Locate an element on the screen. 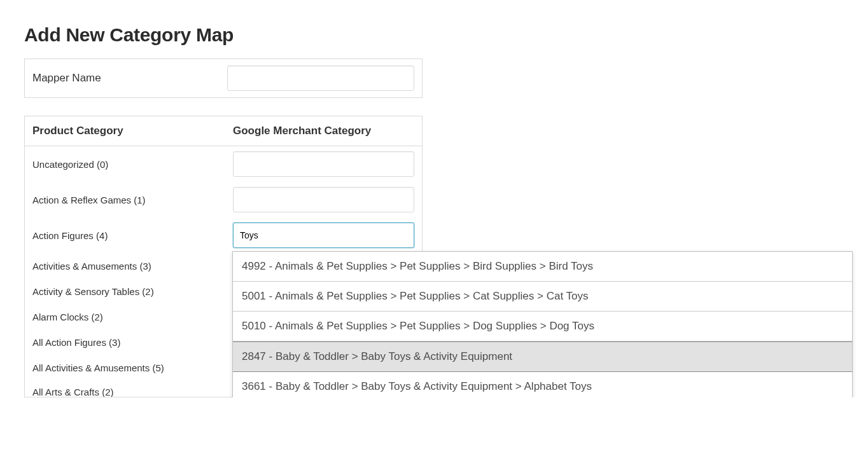 The image size is (868, 461). category-table-header: Product Category Google Merchant Categor… is located at coordinates (223, 131).